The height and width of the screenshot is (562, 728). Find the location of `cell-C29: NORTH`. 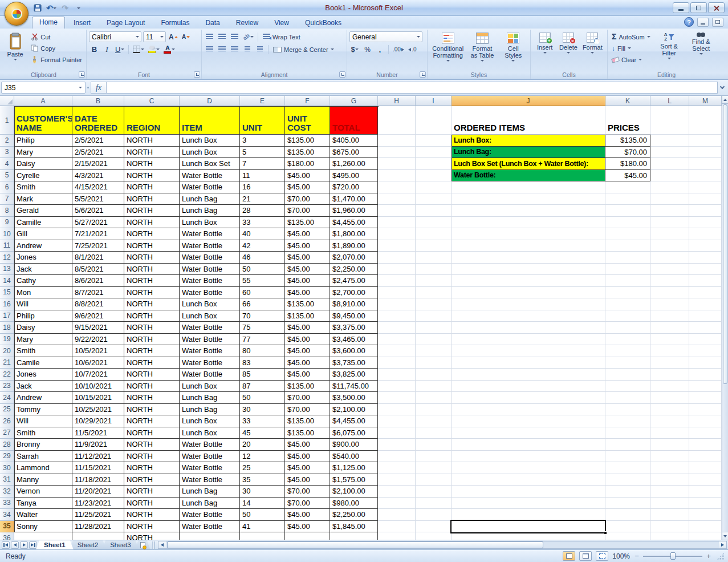

cell-C29: NORTH is located at coordinates (152, 456).